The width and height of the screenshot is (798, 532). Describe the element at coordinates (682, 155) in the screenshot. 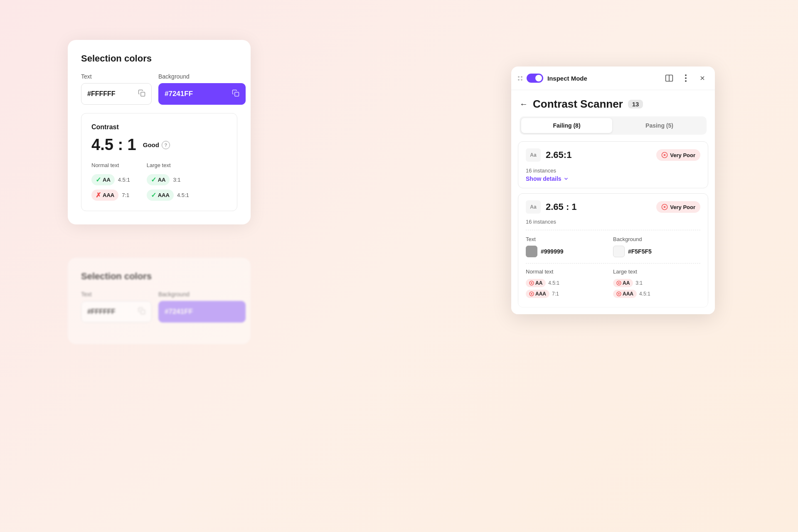

I see `card-1-rating-text: Very Poor` at that location.